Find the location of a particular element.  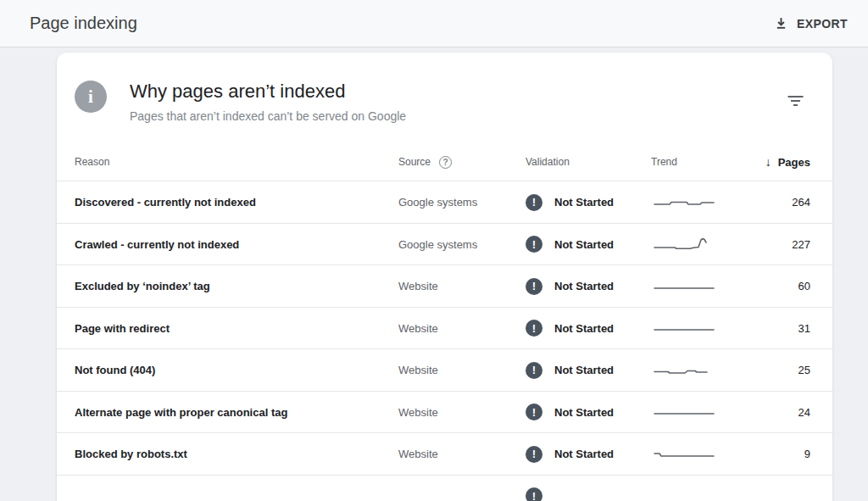

panel-subtitle: Pages that aren’t indexed can’t be serve… is located at coordinates (457, 116).